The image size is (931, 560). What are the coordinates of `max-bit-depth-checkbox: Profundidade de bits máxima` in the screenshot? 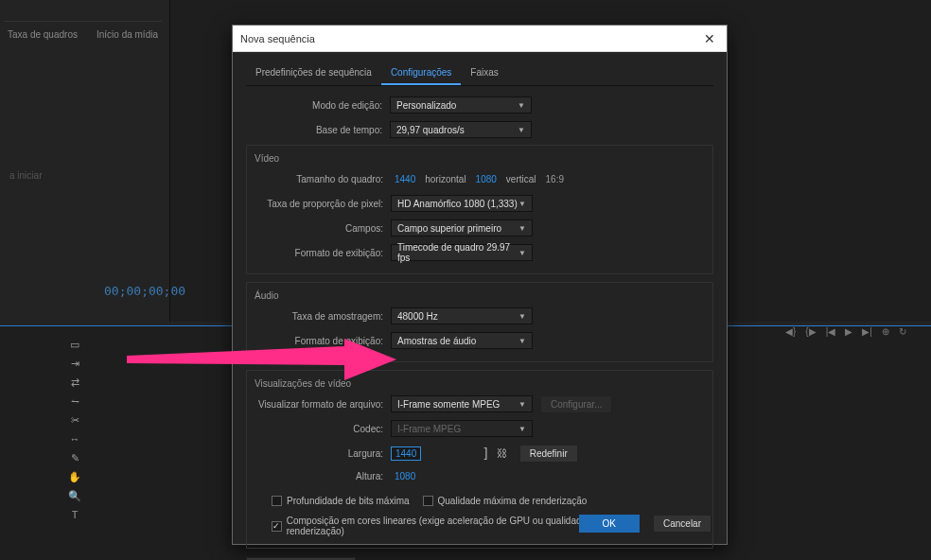 It's located at (341, 501).